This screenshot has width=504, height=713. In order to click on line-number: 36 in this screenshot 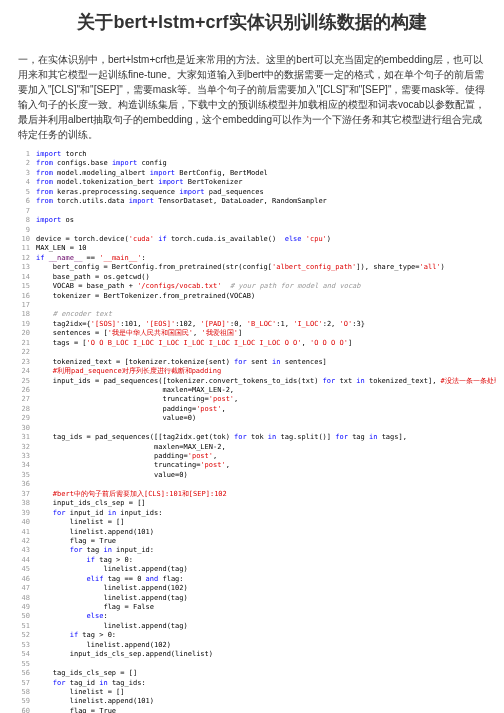, I will do `click(19, 484)`.